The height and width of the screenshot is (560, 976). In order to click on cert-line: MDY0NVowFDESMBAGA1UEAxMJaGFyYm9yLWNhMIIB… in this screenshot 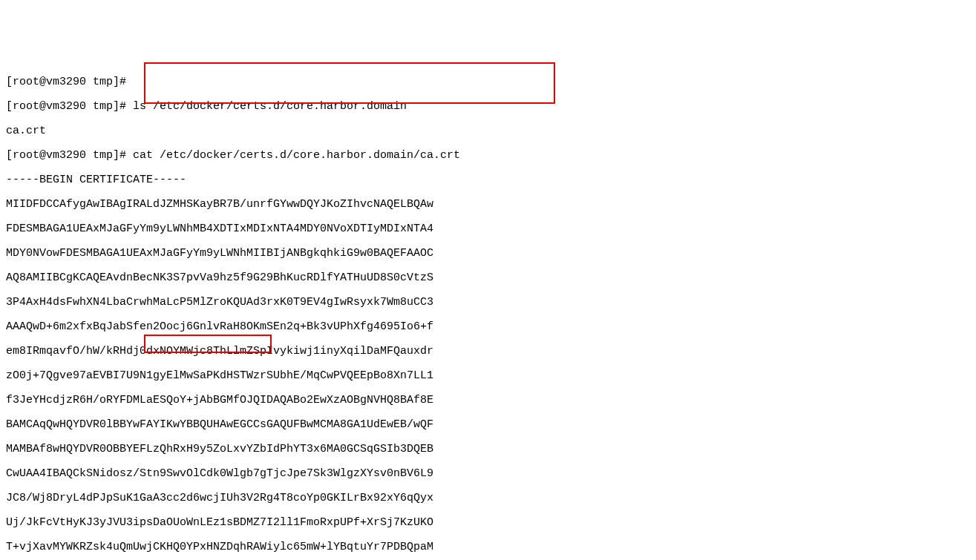, I will do `click(220, 254)`.